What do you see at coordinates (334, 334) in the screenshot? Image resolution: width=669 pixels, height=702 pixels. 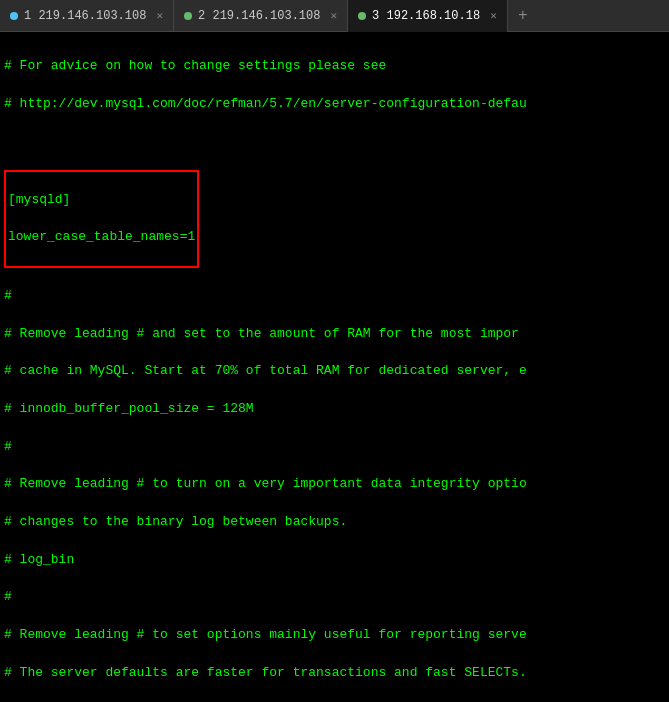 I see `line-7: # Remove leading # and set to the amount…` at bounding box center [334, 334].